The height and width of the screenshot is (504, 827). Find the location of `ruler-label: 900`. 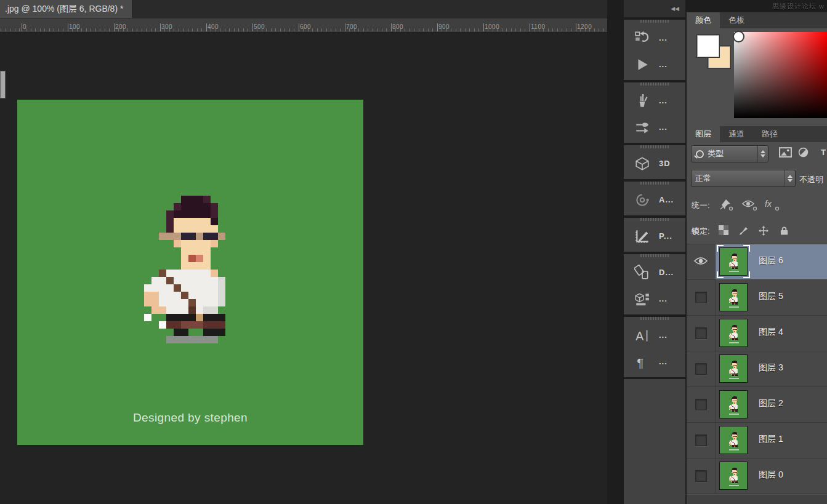

ruler-label: 900 is located at coordinates (444, 27).